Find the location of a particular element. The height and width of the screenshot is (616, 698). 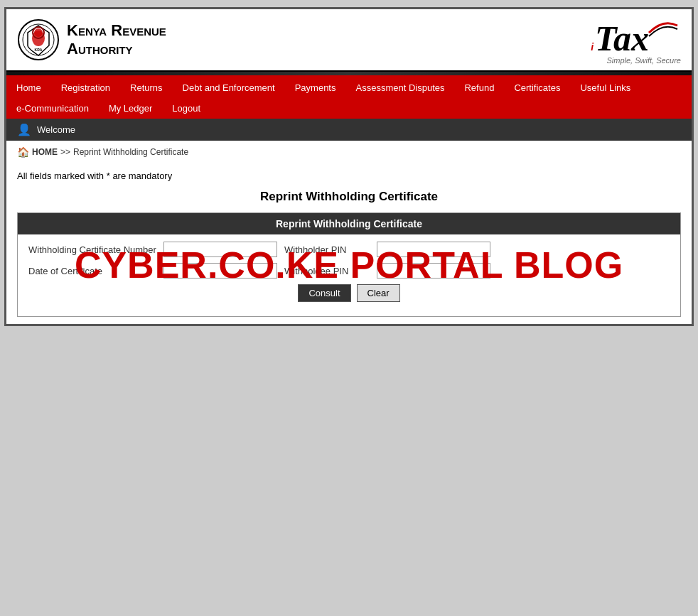

itax-logo: i Tax Simple, Swift, Secure is located at coordinates (635, 40).